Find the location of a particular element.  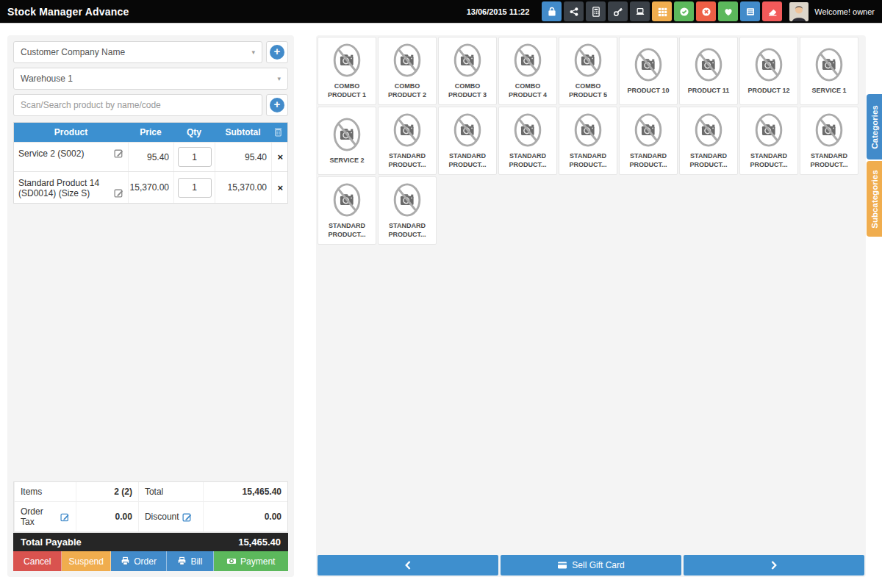

product-tile: PRODUCT 11 is located at coordinates (709, 71).